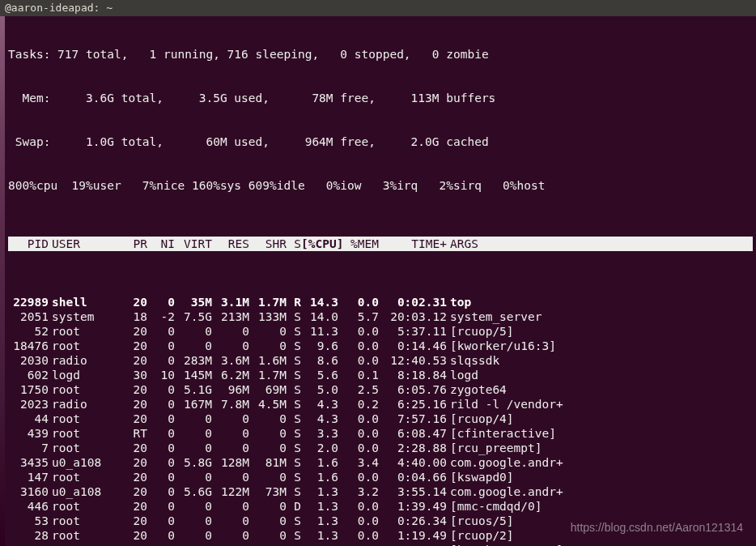 Image resolution: width=756 pixels, height=546 pixels. Describe the element at coordinates (413, 448) in the screenshot. I see `cell-time: 2:28.88` at that location.